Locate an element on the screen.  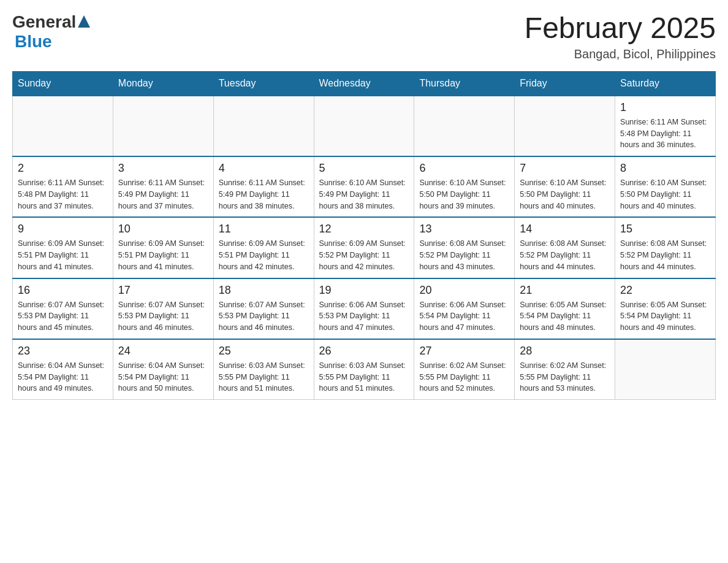
calendar-day: 16Sunrise: 6:07 AM Sunset: 5:53 PM Dayli… is located at coordinates (63, 309).